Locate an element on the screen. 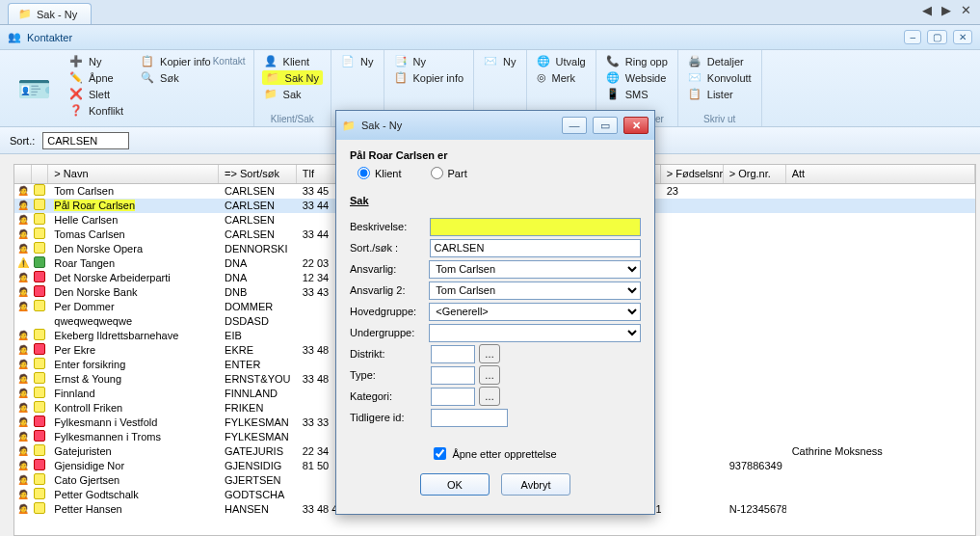 Image resolution: width=980 pixels, height=536 pixels. envelope-icon: ✉️ is located at coordinates (695, 77).